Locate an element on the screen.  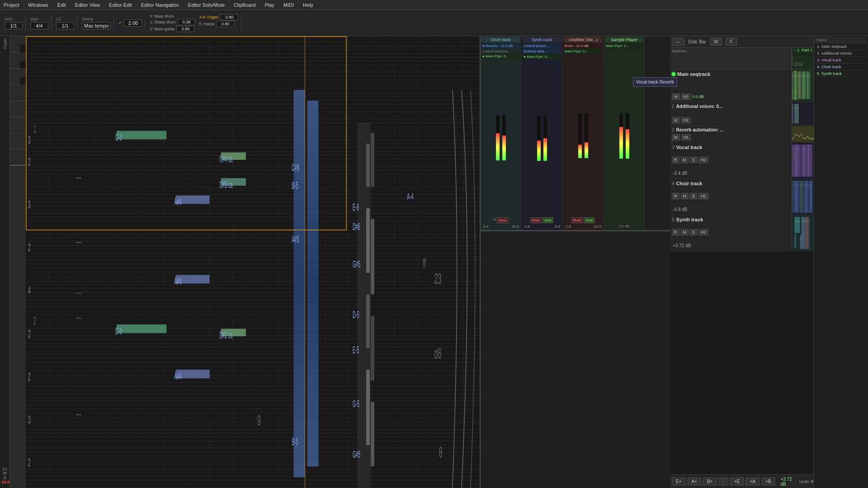
choir-s-btn: S is located at coordinates (693, 196).